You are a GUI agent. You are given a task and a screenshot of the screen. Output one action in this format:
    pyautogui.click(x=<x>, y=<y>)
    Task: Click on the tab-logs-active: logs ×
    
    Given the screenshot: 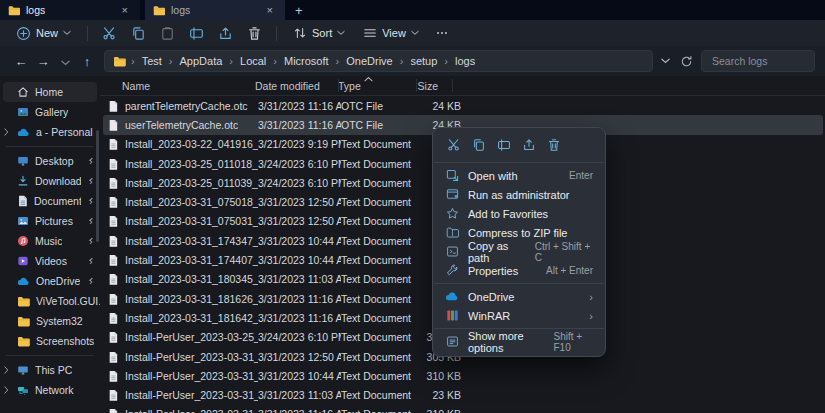 What is the action you would take?
    pyautogui.click(x=70, y=10)
    